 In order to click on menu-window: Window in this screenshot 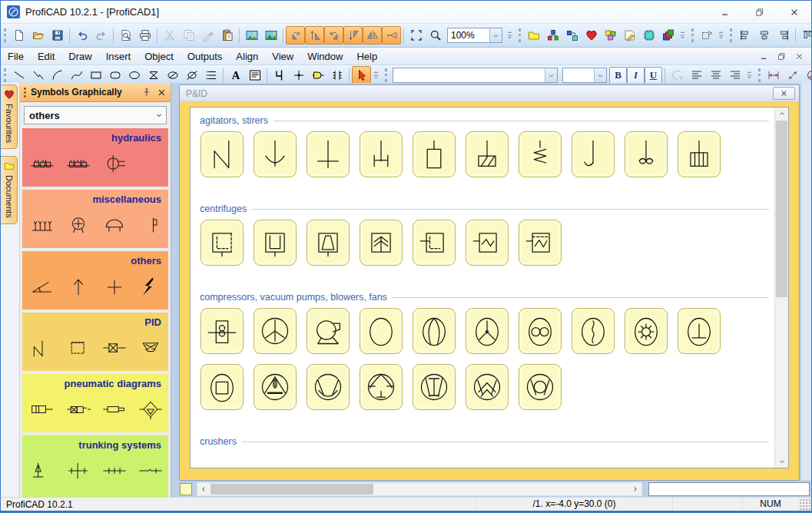, I will do `click(325, 56)`.